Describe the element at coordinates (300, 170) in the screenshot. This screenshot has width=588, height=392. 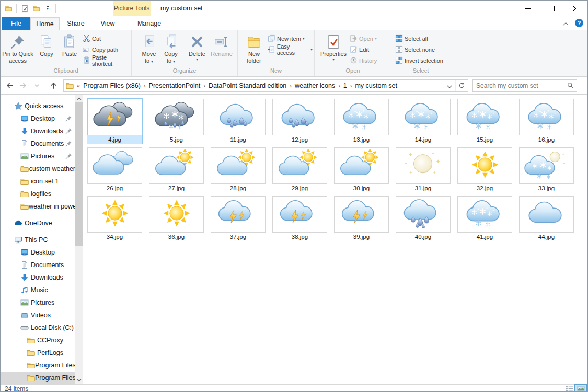
I see `file-tile: 29.jpg` at that location.